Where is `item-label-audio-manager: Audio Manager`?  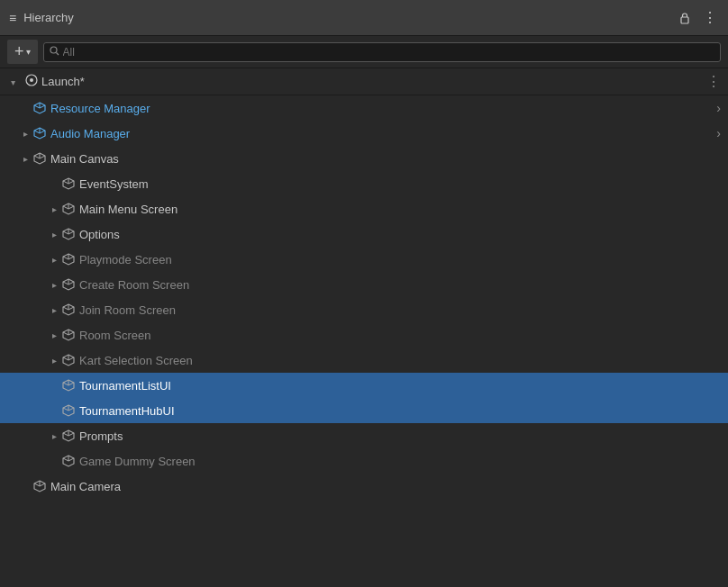
item-label-audio-manager: Audio Manager is located at coordinates (90, 133).